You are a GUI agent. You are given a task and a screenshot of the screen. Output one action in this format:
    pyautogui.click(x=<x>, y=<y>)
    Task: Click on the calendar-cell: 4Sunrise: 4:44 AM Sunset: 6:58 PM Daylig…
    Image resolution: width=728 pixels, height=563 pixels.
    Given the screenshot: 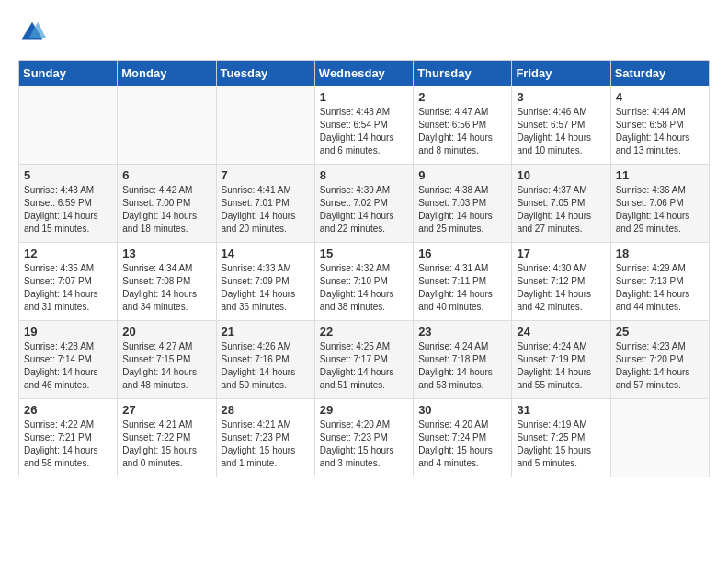 What is the action you would take?
    pyautogui.click(x=660, y=125)
    